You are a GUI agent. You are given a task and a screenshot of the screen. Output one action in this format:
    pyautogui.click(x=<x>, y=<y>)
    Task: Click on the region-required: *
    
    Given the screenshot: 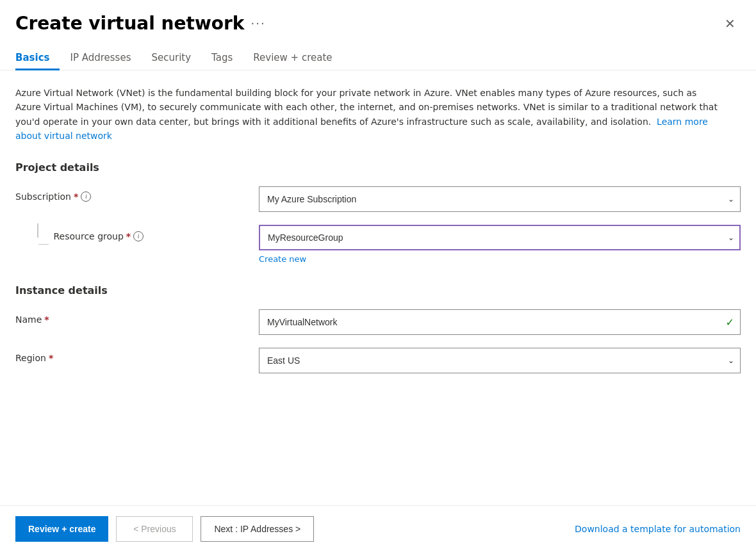 What is the action you would take?
    pyautogui.click(x=51, y=358)
    